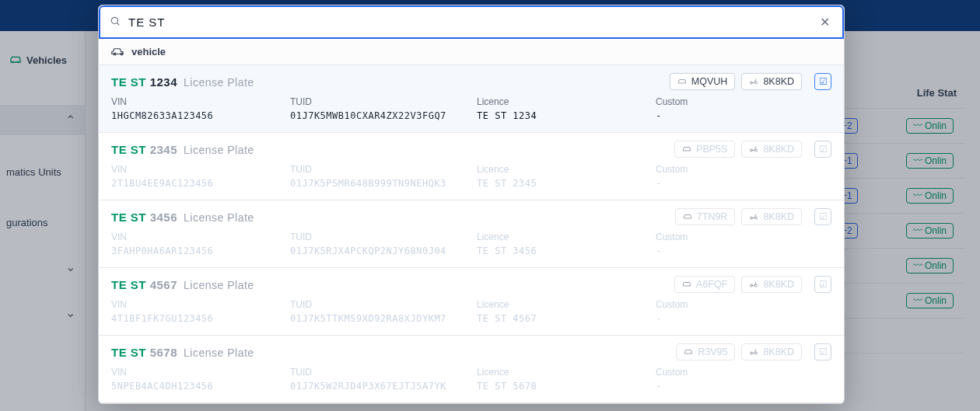  I want to click on search-input, so click(468, 22).